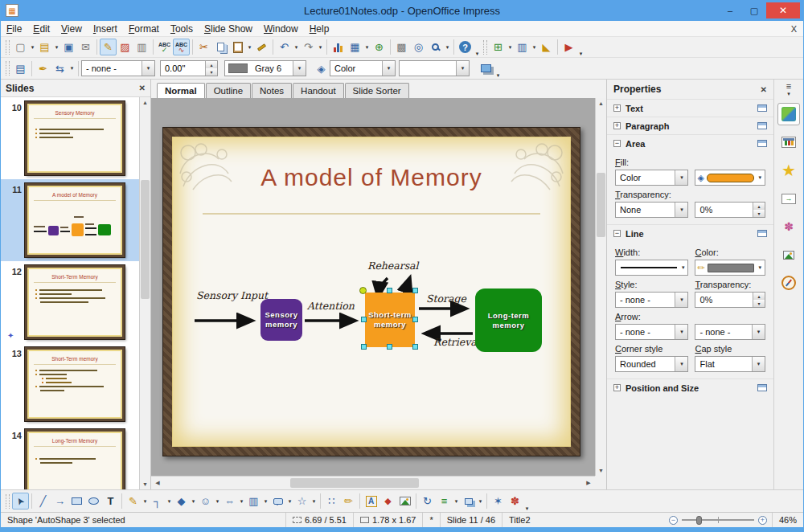  I want to click on callouts-button, so click(278, 501).